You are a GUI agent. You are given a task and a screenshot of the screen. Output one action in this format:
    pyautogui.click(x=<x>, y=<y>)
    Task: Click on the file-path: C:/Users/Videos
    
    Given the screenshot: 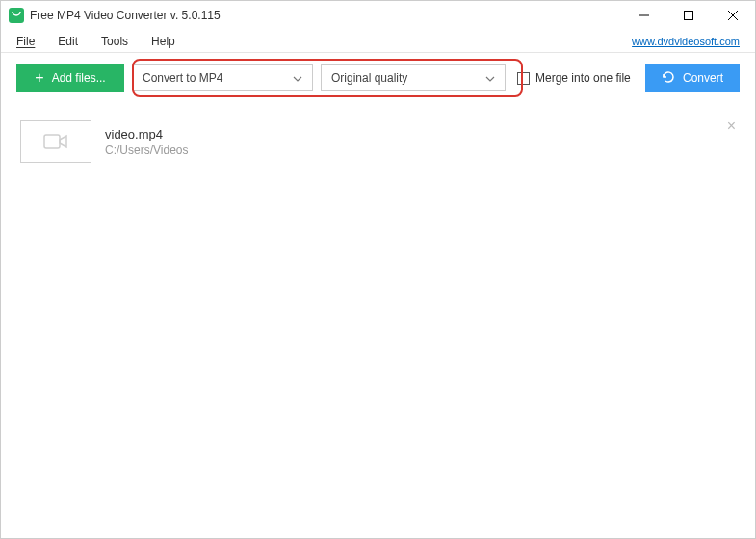 What is the action you would take?
    pyautogui.click(x=146, y=150)
    